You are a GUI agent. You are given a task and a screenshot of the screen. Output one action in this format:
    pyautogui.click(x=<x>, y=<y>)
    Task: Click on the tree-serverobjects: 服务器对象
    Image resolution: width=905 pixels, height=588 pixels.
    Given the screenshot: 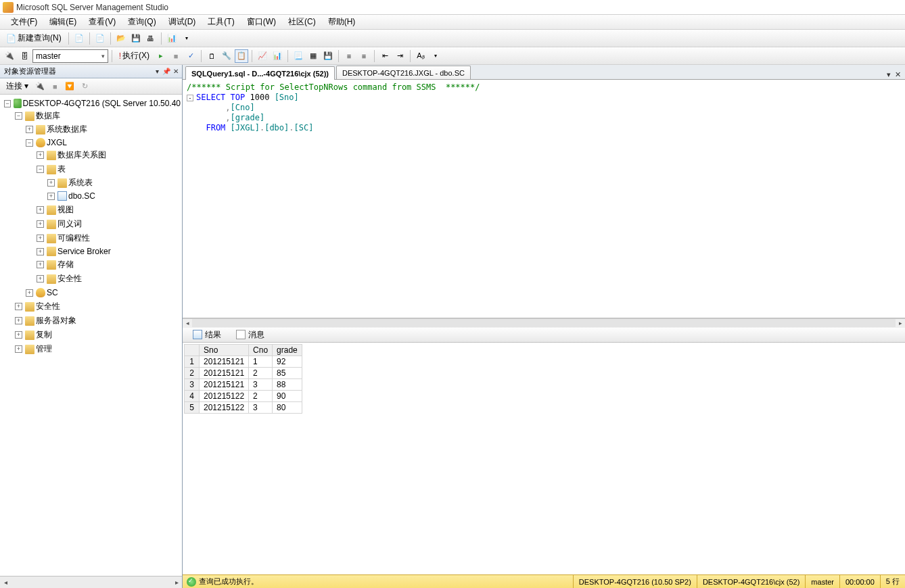 What is the action you would take?
    pyautogui.click(x=56, y=320)
    